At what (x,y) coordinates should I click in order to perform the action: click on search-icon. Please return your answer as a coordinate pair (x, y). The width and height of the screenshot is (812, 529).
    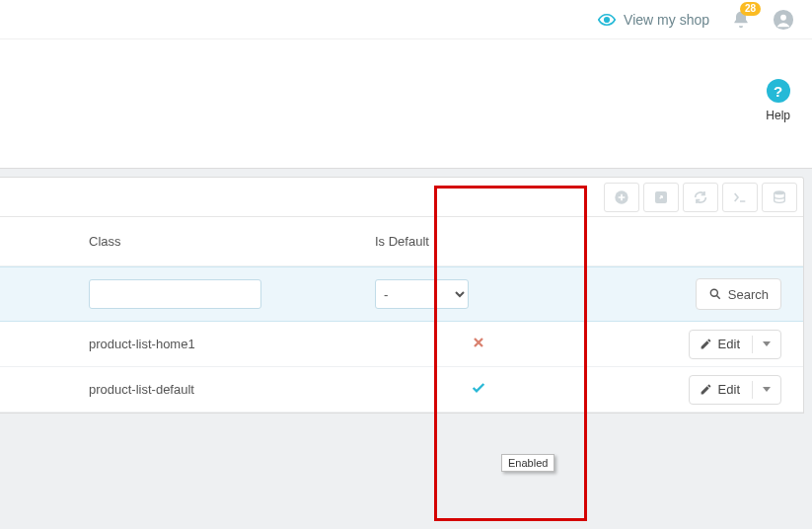
    Looking at the image, I should click on (715, 294).